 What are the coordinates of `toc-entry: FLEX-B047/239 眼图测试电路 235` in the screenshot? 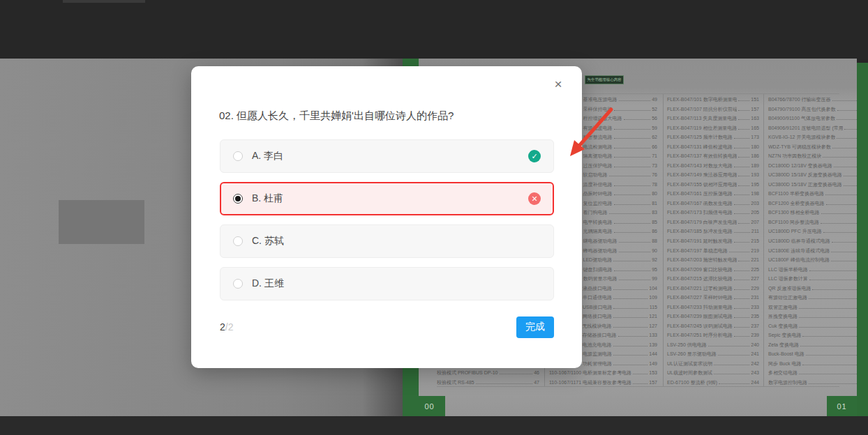 It's located at (713, 316).